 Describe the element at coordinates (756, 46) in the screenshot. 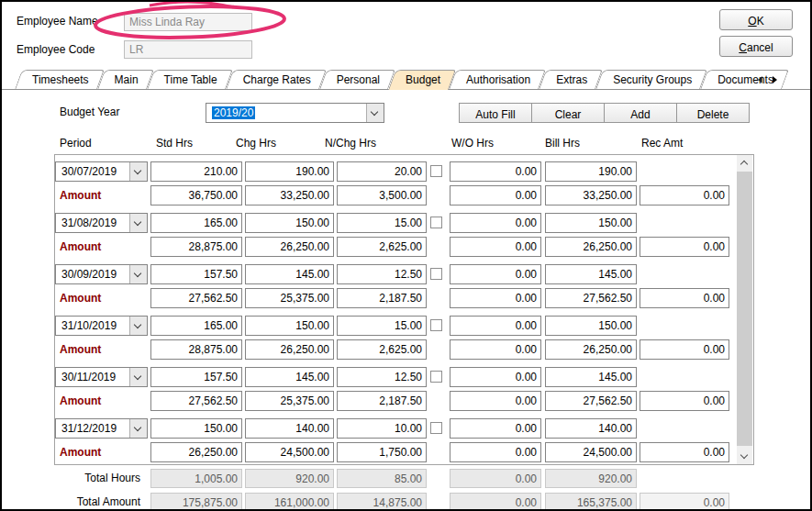

I see `cancel-button: Cancel` at that location.